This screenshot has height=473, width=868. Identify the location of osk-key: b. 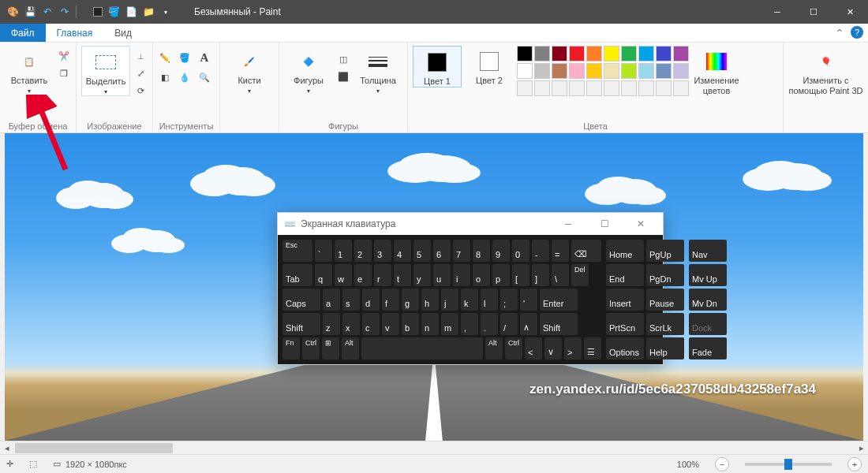
(410, 324).